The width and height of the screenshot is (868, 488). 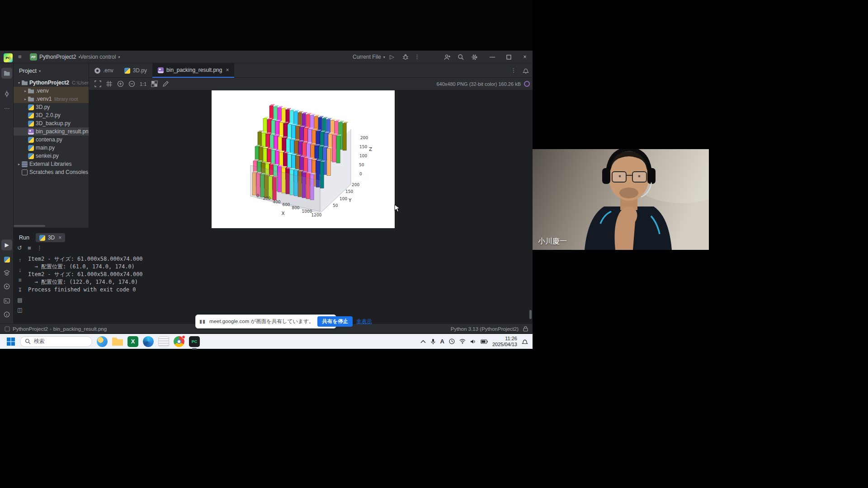 What do you see at coordinates (51, 140) in the screenshot?
I see `tree-item-contena.py: contena.py` at bounding box center [51, 140].